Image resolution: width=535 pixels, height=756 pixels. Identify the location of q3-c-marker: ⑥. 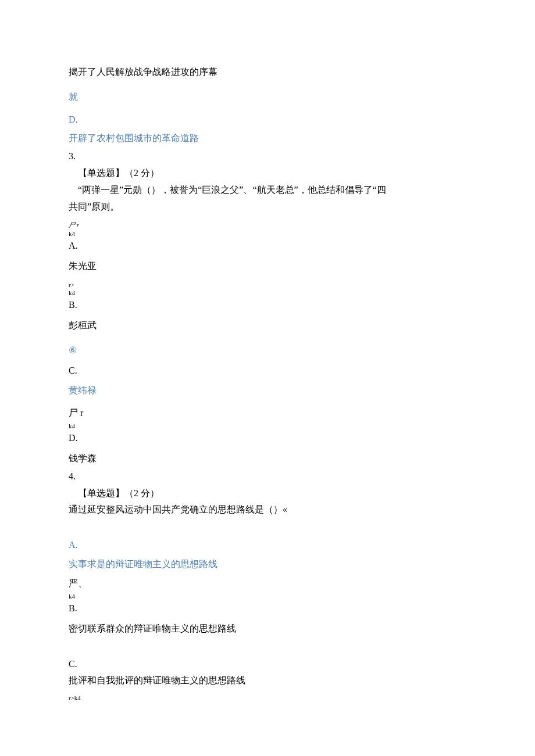
(268, 351).